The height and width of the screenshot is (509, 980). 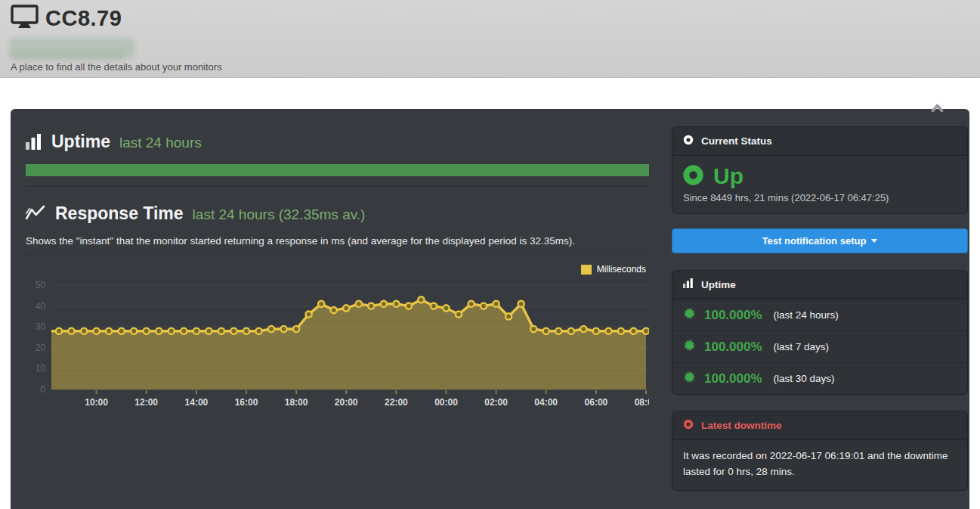 I want to click on svg-text: 16:00, so click(x=246, y=402).